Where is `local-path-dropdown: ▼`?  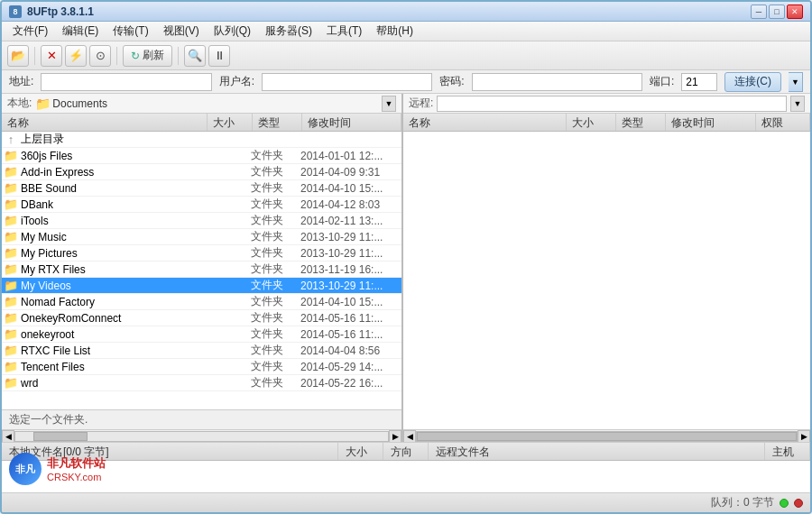
local-path-dropdown: ▼ is located at coordinates (389, 104).